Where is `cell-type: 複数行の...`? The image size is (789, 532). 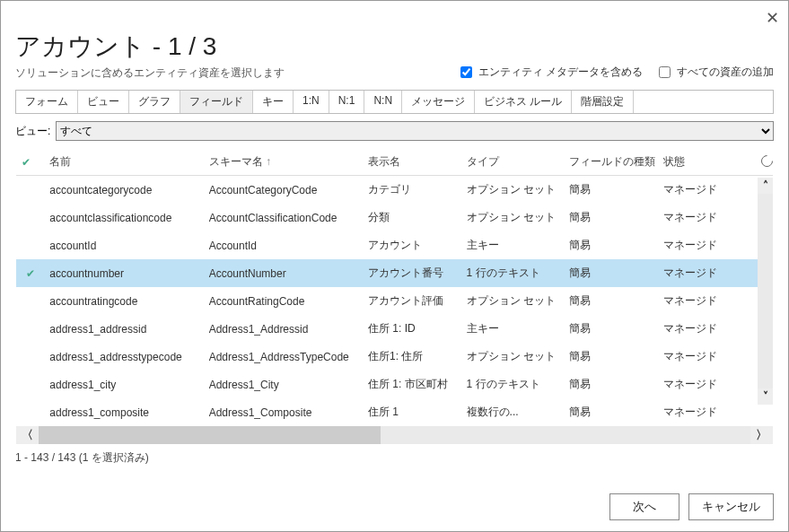
cell-type: 複数行の... is located at coordinates (513, 413).